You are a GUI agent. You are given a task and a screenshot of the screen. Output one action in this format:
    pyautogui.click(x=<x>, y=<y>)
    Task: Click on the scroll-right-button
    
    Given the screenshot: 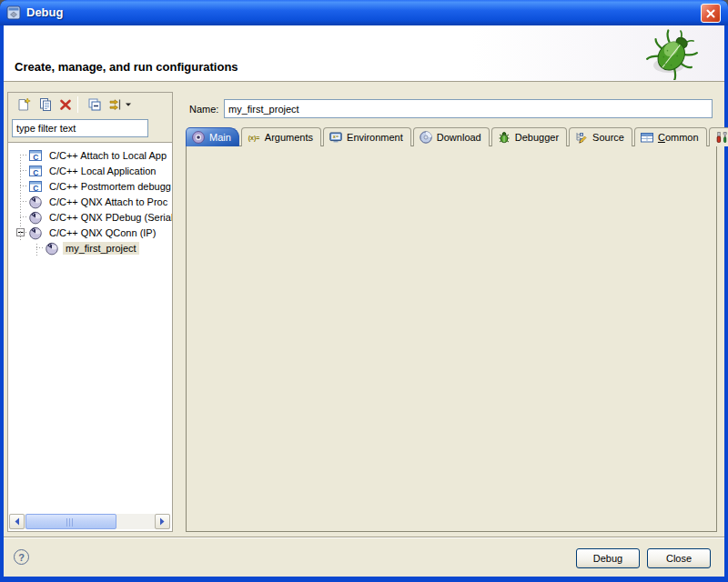 What is the action you would take?
    pyautogui.click(x=162, y=522)
    